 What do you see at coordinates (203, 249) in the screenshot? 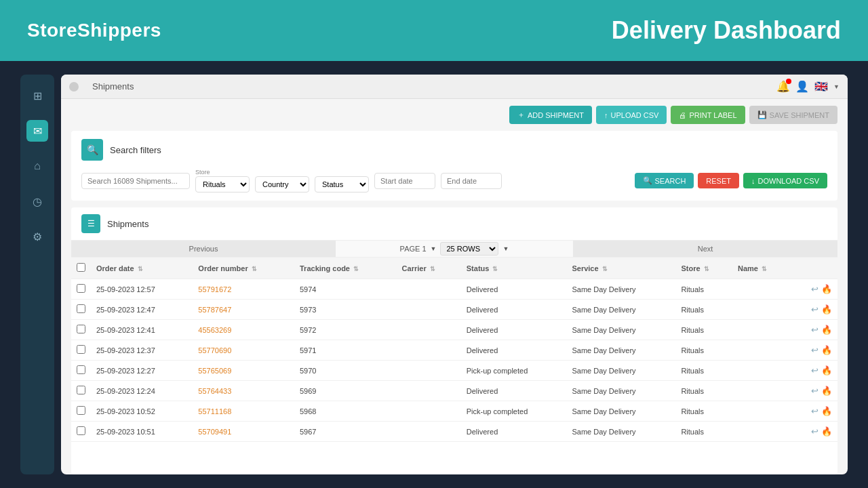
I see `prev-page-button: Previous` at bounding box center [203, 249].